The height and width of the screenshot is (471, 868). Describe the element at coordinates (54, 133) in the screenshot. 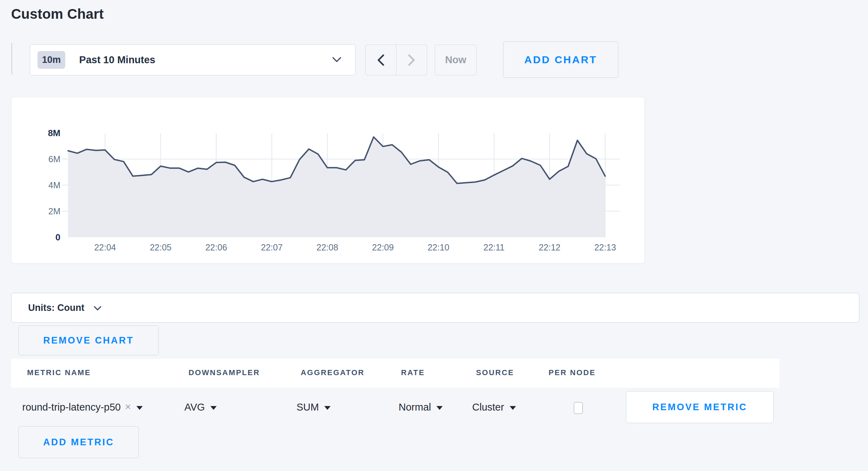

I see `svg-text: 8M` at that location.